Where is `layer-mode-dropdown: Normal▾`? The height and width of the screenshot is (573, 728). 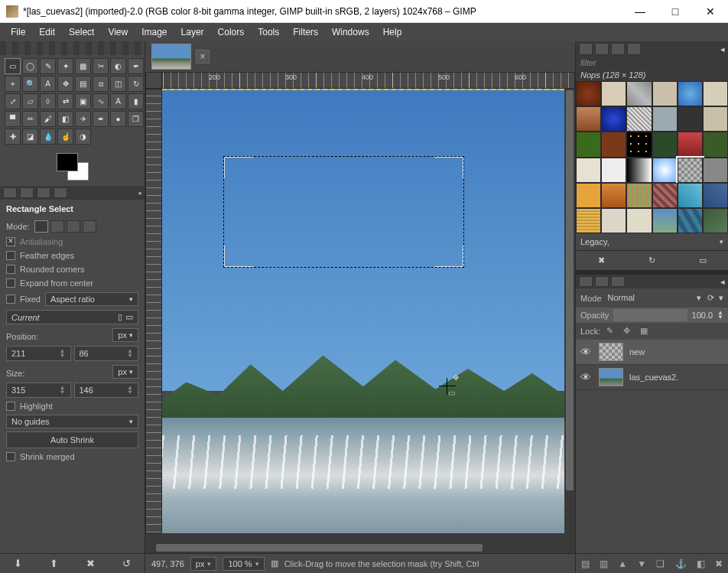
layer-mode-dropdown: Normal▾ is located at coordinates (655, 298).